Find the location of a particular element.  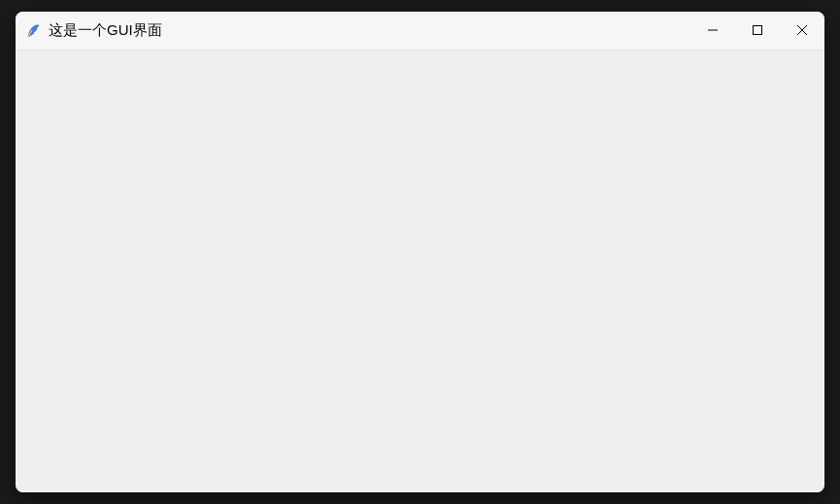

minimize-icon is located at coordinates (713, 31).